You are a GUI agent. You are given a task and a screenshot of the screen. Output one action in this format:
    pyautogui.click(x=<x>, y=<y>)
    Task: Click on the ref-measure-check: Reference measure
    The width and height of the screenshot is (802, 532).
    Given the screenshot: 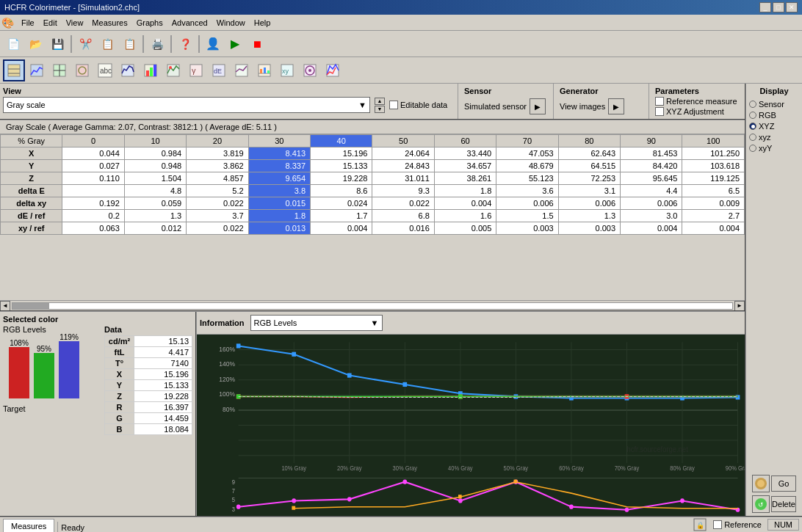 What is the action you would take?
    pyautogui.click(x=697, y=101)
    